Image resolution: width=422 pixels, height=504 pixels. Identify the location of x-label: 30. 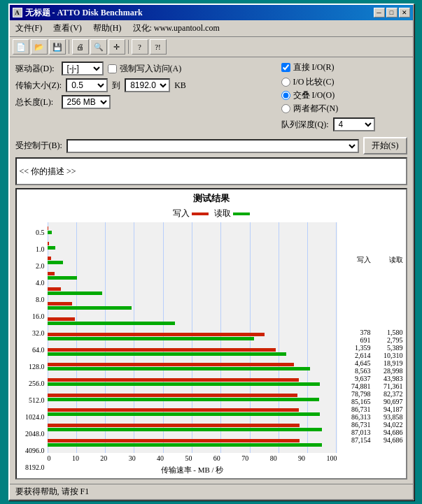
(132, 459).